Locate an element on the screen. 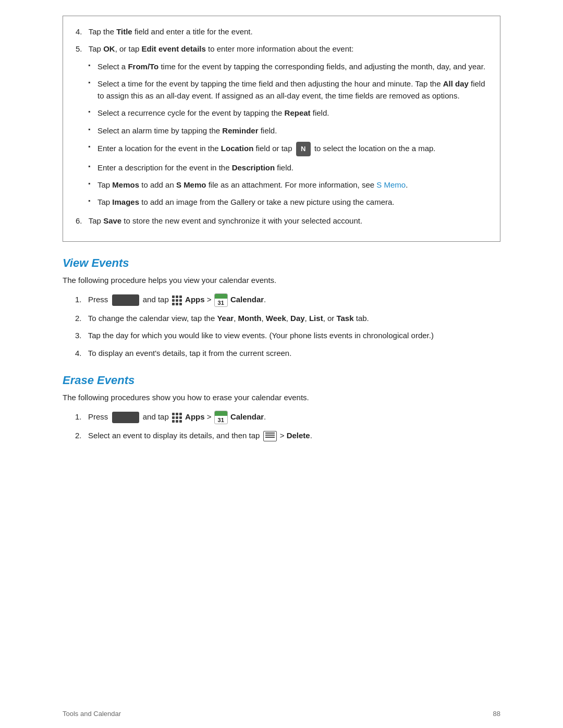 The width and height of the screenshot is (563, 728). step-6-number: 6. is located at coordinates (81, 221).